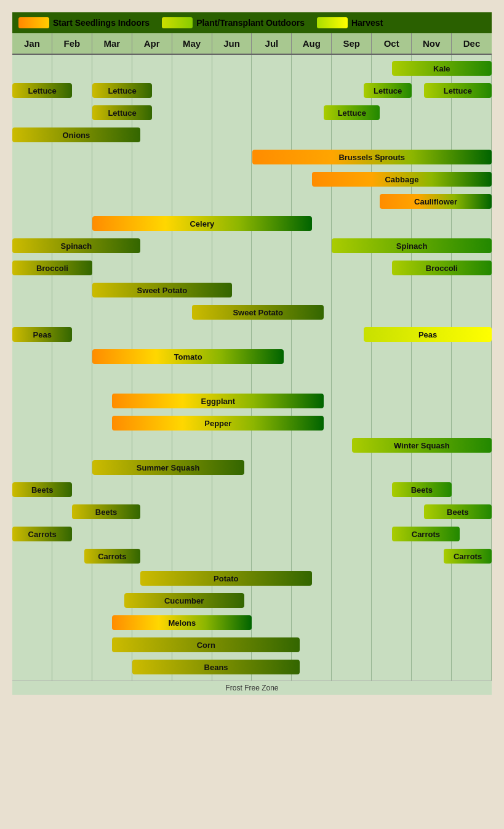 The width and height of the screenshot is (504, 829). I want to click on month-header-jan: Jan, so click(32, 43).